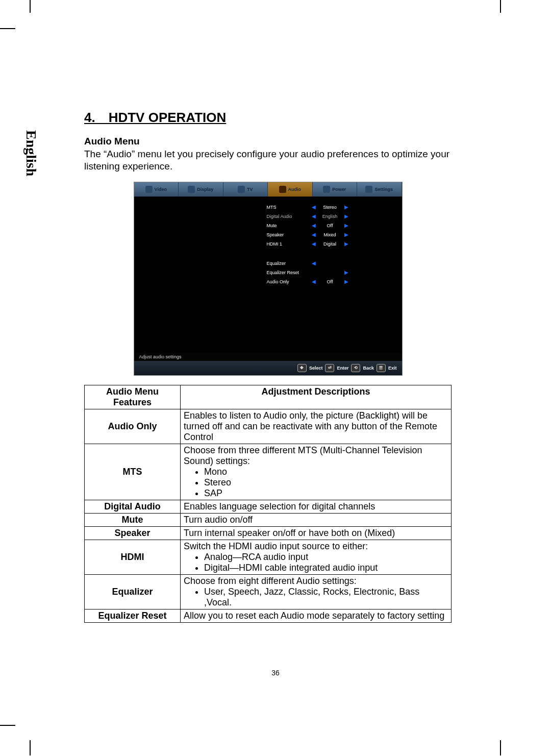 This screenshot has height=756, width=551. Describe the element at coordinates (289, 226) in the screenshot. I see `osd-row-label: Mute` at that location.